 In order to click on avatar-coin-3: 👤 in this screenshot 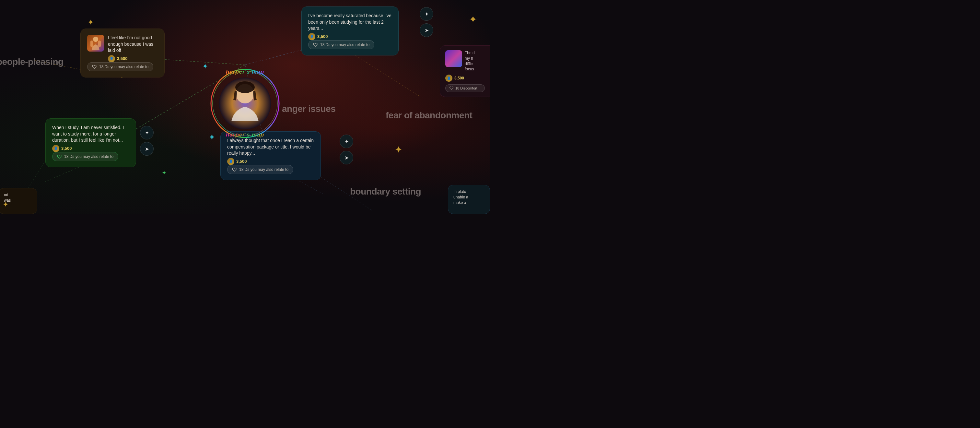, I will do `click(56, 149)`.